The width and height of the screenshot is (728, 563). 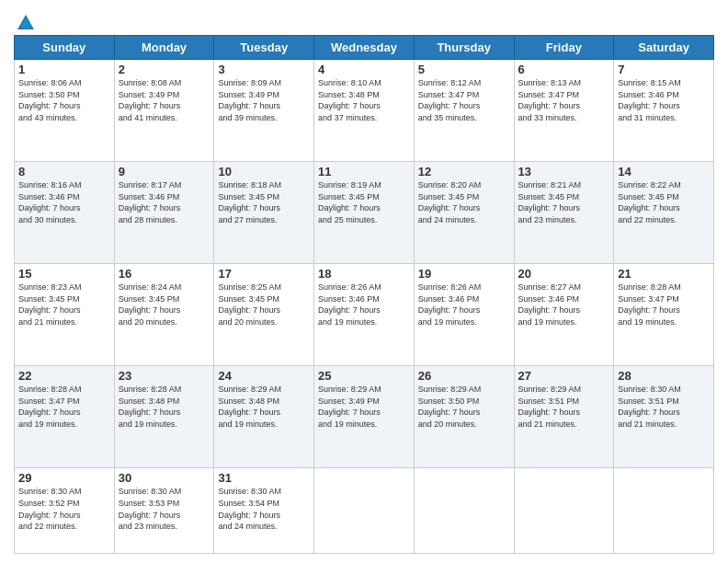 What do you see at coordinates (464, 70) in the screenshot?
I see `day-number: 5` at bounding box center [464, 70].